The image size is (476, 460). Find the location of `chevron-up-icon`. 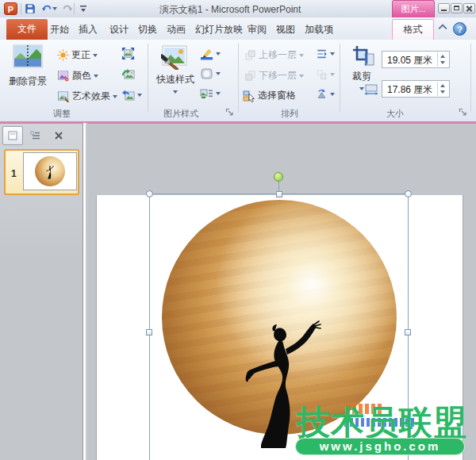

chevron-up-icon is located at coordinates (443, 27).